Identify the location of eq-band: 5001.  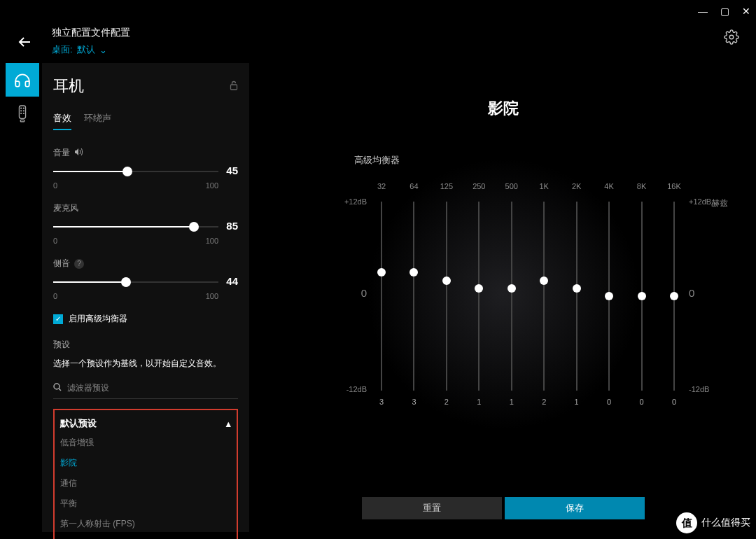
(512, 294).